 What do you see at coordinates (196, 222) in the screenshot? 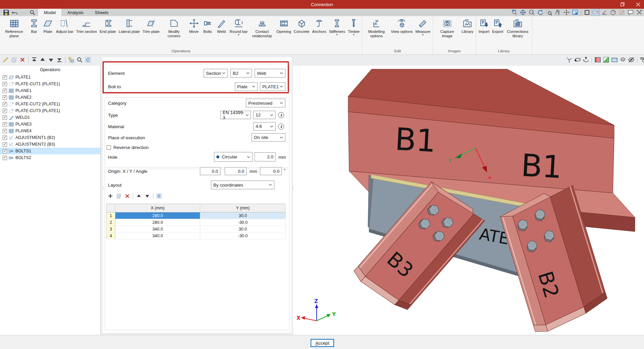
I see `table-row: 2280.0-30.0` at bounding box center [196, 222].